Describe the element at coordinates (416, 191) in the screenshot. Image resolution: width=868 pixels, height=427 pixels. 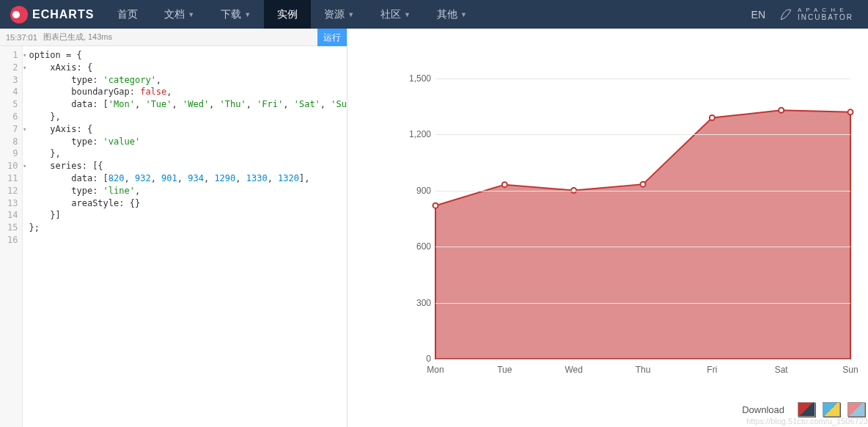
I see `y-tick-label: 900` at that location.